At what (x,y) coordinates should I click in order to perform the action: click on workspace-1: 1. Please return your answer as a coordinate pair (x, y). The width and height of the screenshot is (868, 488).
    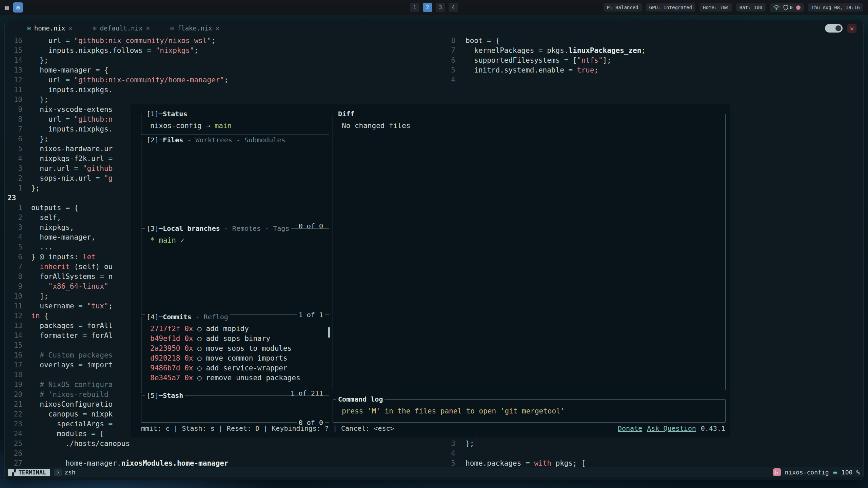
    Looking at the image, I should click on (415, 7).